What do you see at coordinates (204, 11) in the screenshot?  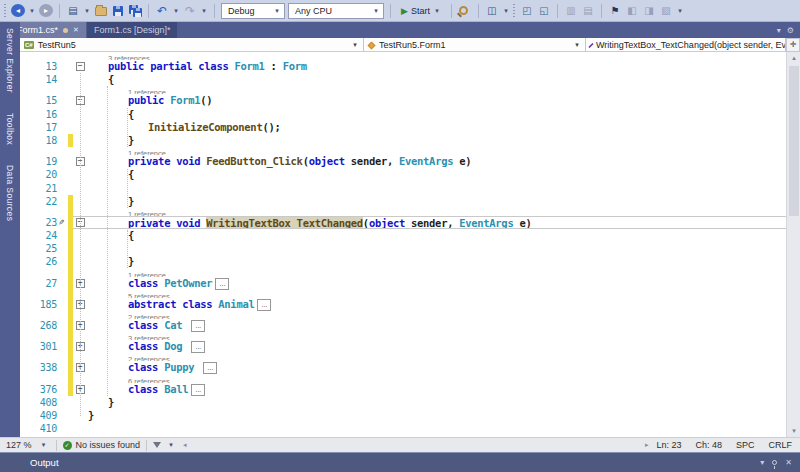 I see `redo-caret-icon: ▾` at bounding box center [204, 11].